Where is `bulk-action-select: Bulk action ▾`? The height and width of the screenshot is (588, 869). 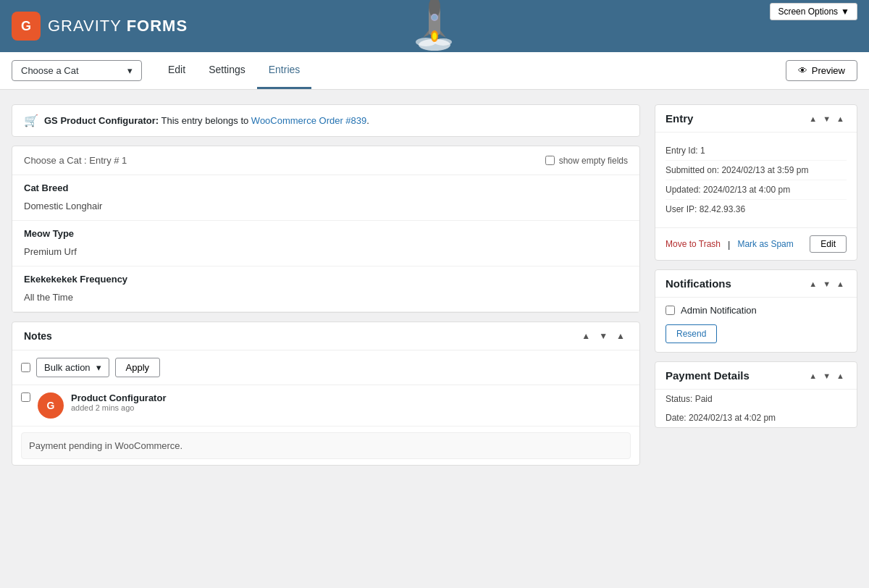
bulk-action-select: Bulk action ▾ is located at coordinates (72, 368).